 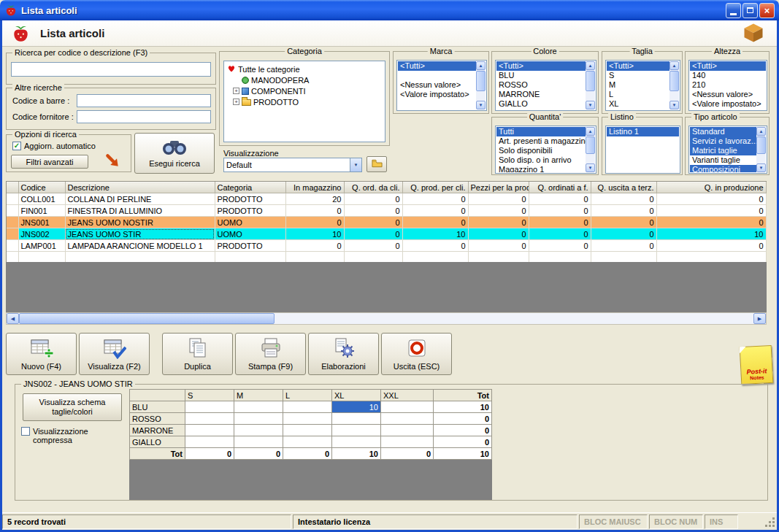 What do you see at coordinates (541, 85) in the screenshot?
I see `list-item: ROSSO` at bounding box center [541, 85].